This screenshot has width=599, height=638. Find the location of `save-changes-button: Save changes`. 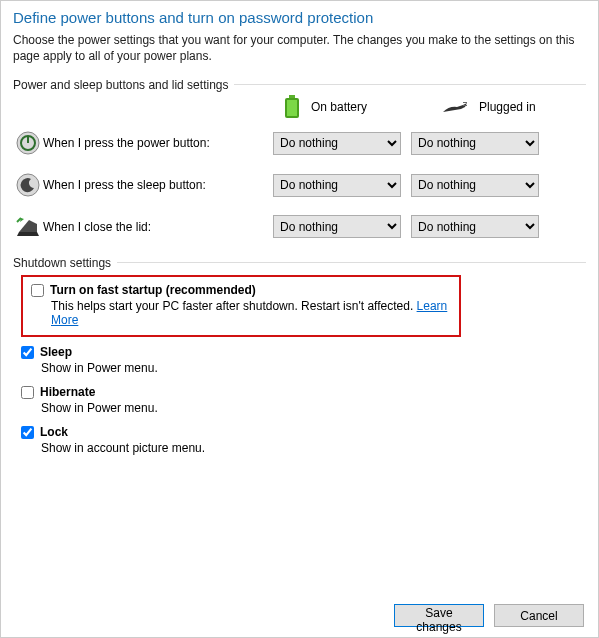

save-changes-button: Save changes is located at coordinates (439, 616).